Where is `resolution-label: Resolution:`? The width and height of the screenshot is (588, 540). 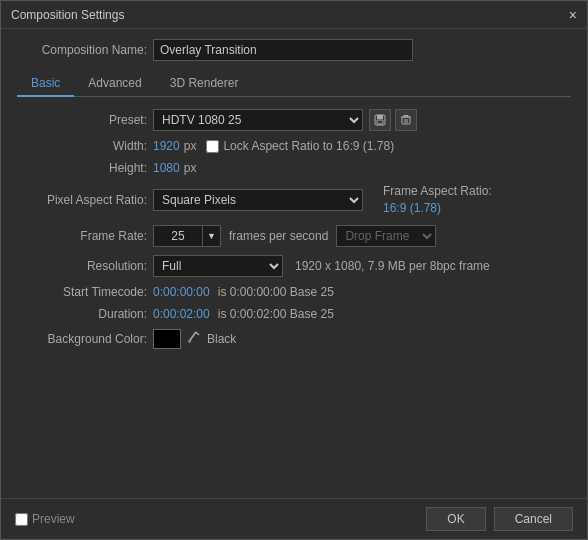 resolution-label: Resolution: is located at coordinates (82, 266).